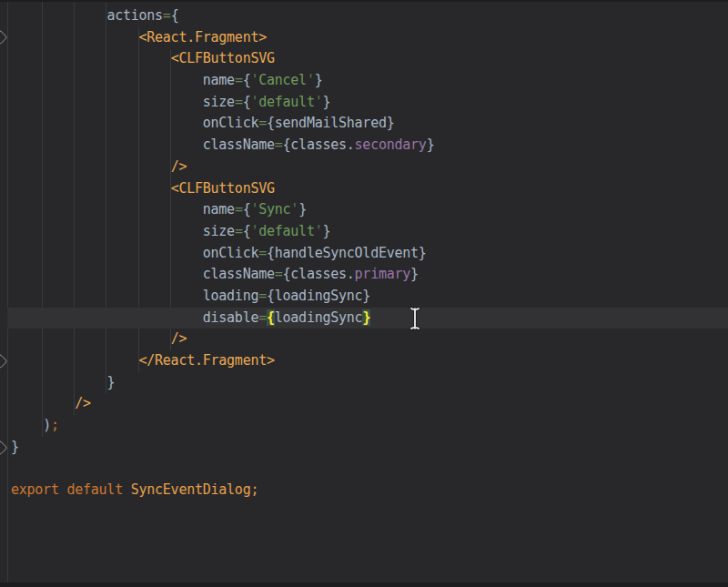 This screenshot has height=587, width=728. I want to click on code-token: primary, so click(382, 274).